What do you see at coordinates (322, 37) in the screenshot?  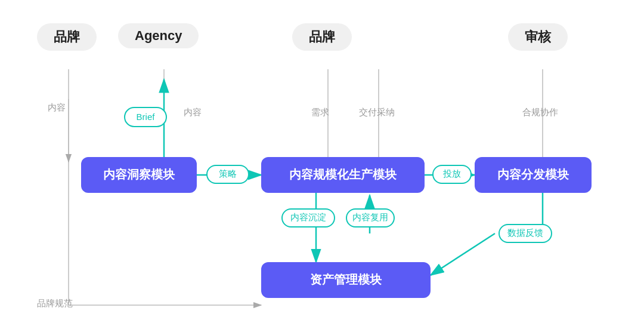 I see `header-brand2: 品牌` at bounding box center [322, 37].